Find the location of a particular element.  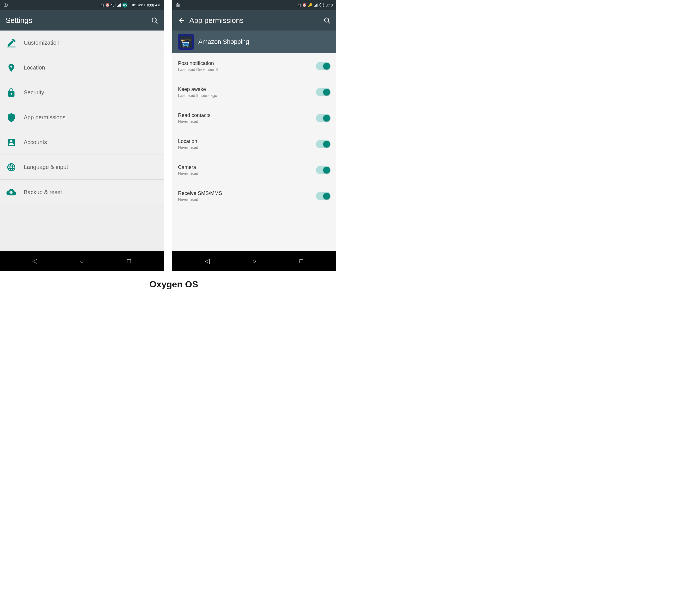

vpn-icon: 🔑 is located at coordinates (310, 5).